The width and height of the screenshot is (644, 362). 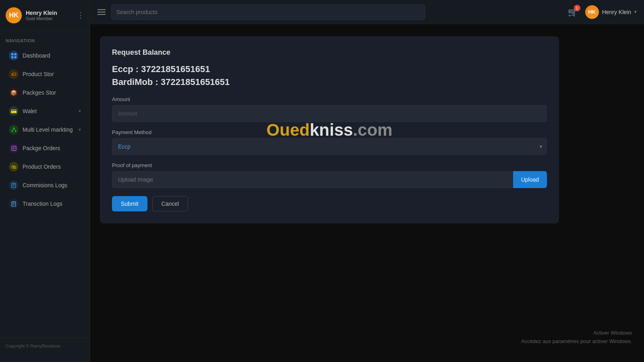 I want to click on bardi-label: BardiMob :, so click(x=135, y=82).